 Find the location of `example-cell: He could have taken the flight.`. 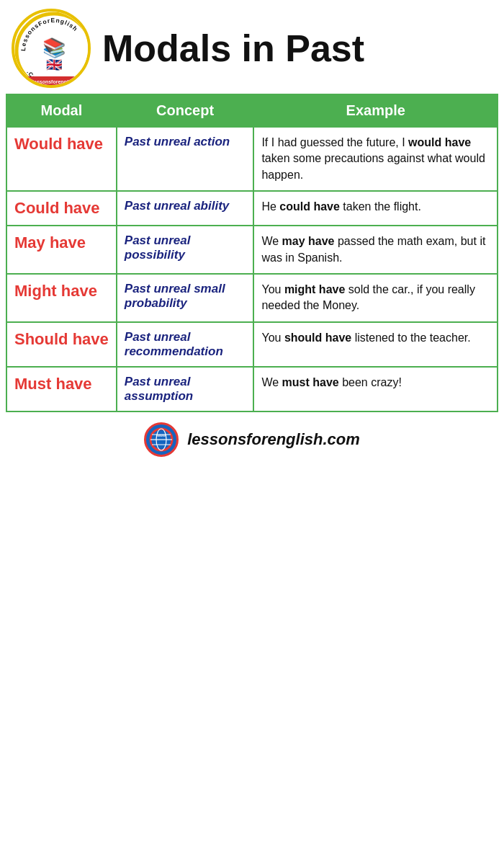

example-cell: He could have taken the flight. is located at coordinates (376, 208).